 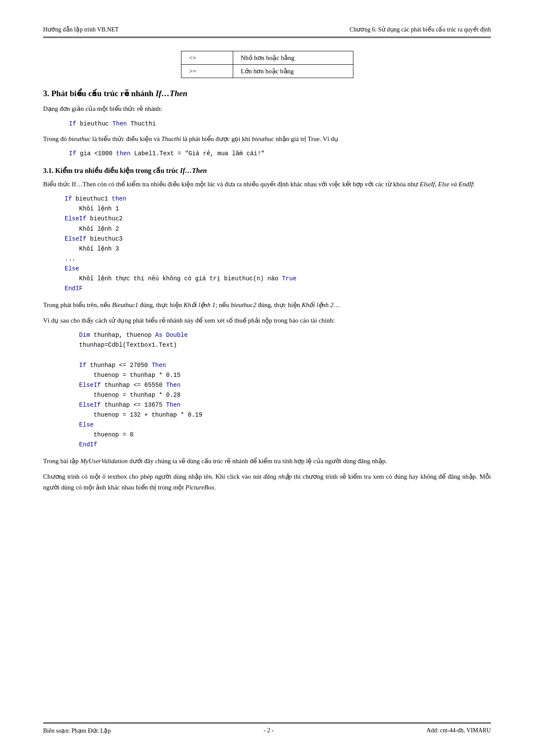 I want to click on code-tax-block: Dim thunhap, thuenop As Double thunhap=C…, so click(x=278, y=390).